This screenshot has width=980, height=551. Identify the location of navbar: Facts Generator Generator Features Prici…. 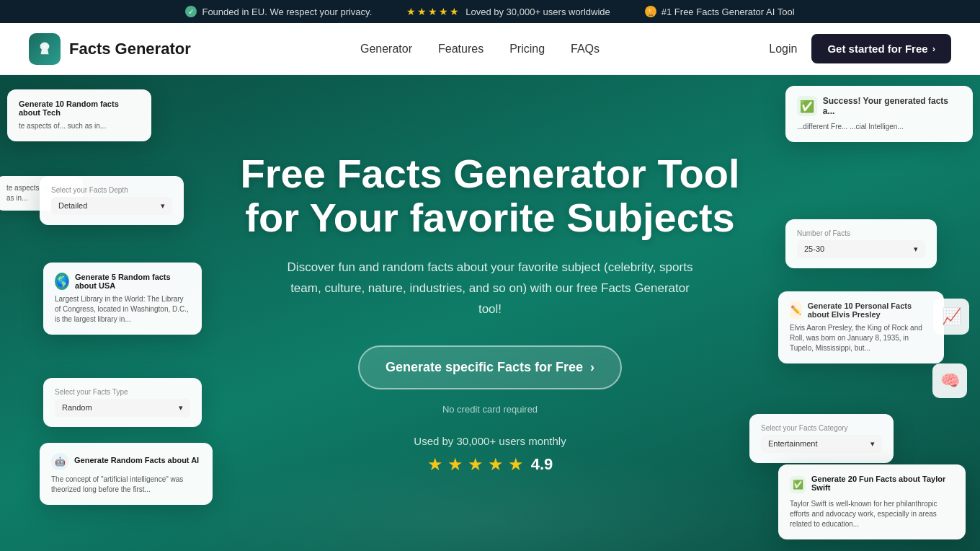
(490, 49).